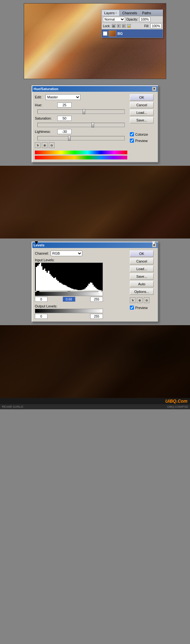 The image size is (190, 644). What do you see at coordinates (132, 307) in the screenshot?
I see `preview-checkbox-levels` at bounding box center [132, 307].